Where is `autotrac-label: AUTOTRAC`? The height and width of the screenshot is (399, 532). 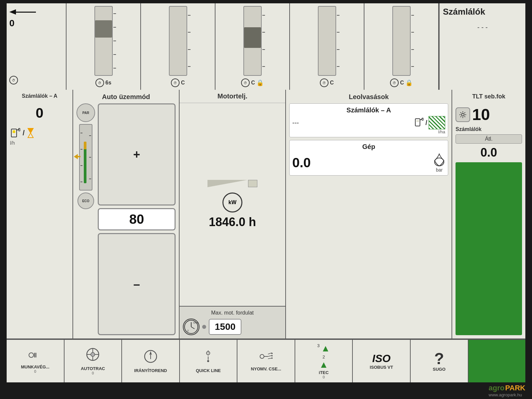 autotrac-label: AUTOTRAC is located at coordinates (93, 368).